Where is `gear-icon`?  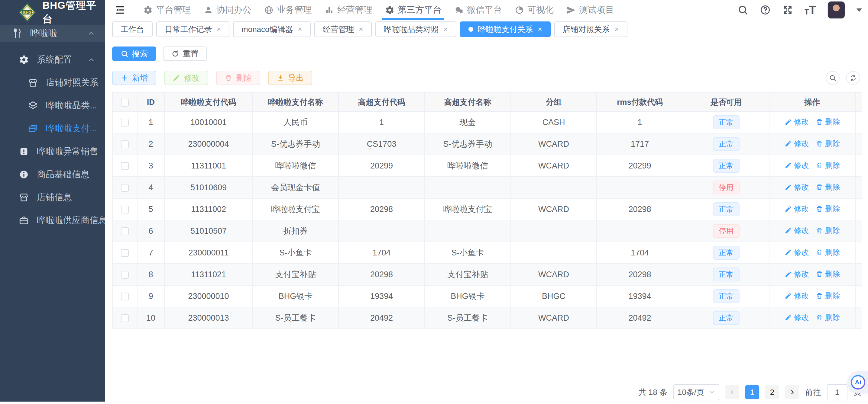 gear-icon is located at coordinates (390, 10).